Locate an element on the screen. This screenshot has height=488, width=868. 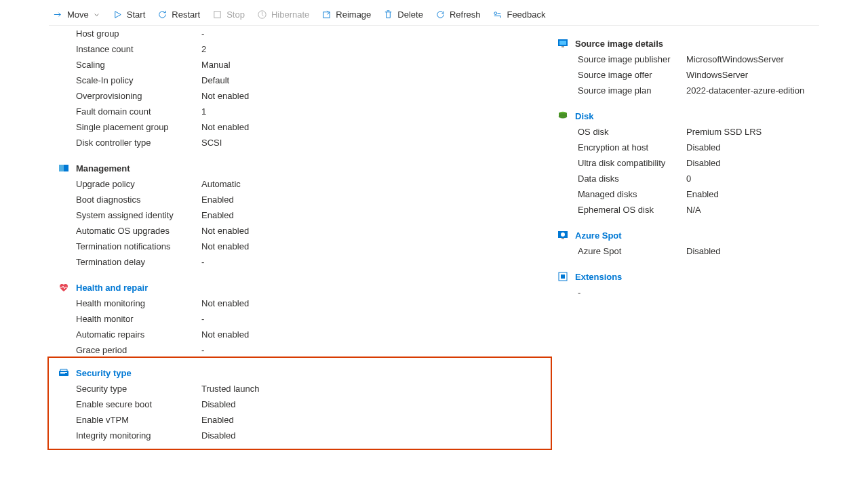
property-label: Scale-In policy is located at coordinates (138, 80).